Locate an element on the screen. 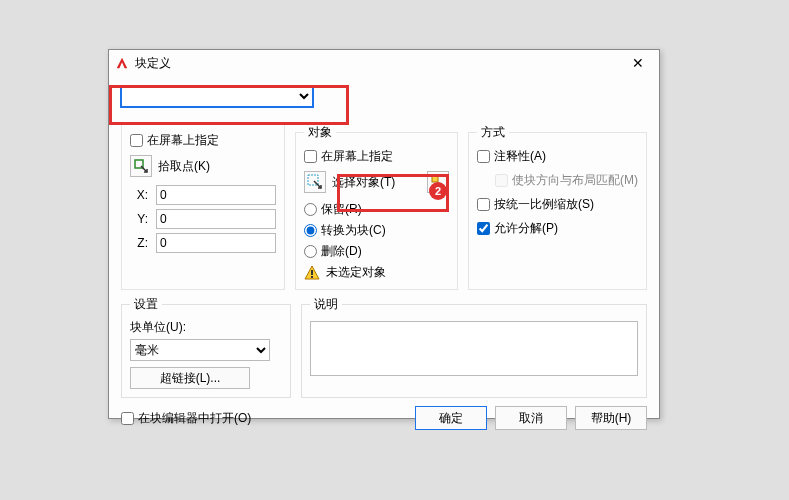 This screenshot has width=789, height=500. objects-onscreen-label: 在屏幕上指定 is located at coordinates (357, 156).